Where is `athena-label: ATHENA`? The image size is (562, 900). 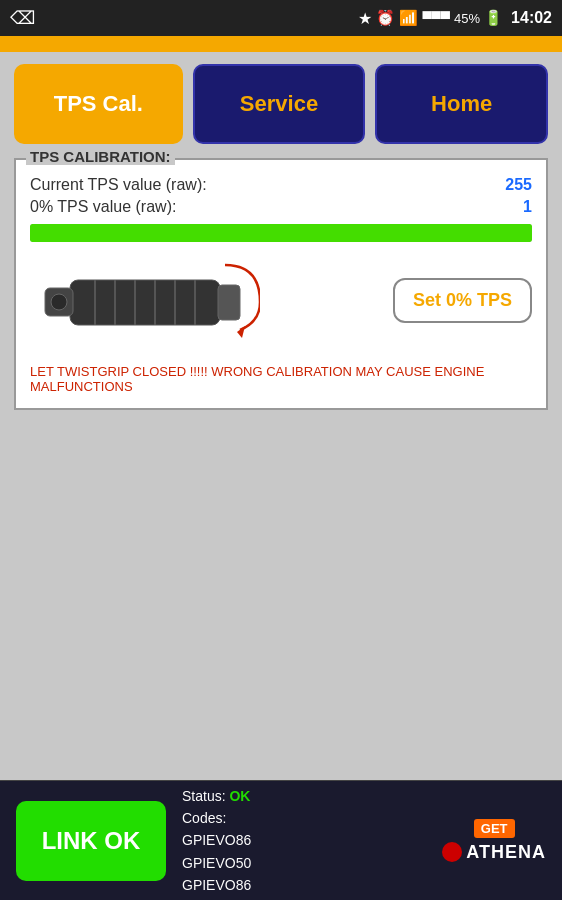
athena-label: ATHENA is located at coordinates (506, 852).